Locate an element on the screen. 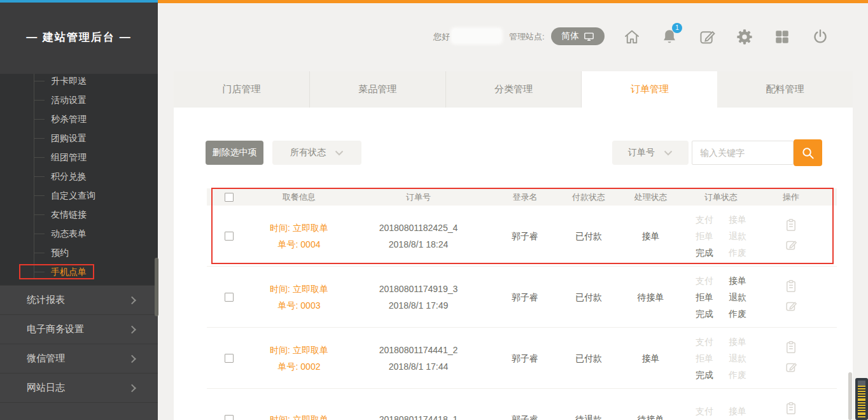  pickup-info-cell: 时间: 立即取单单号: 0002 is located at coordinates (299, 358).